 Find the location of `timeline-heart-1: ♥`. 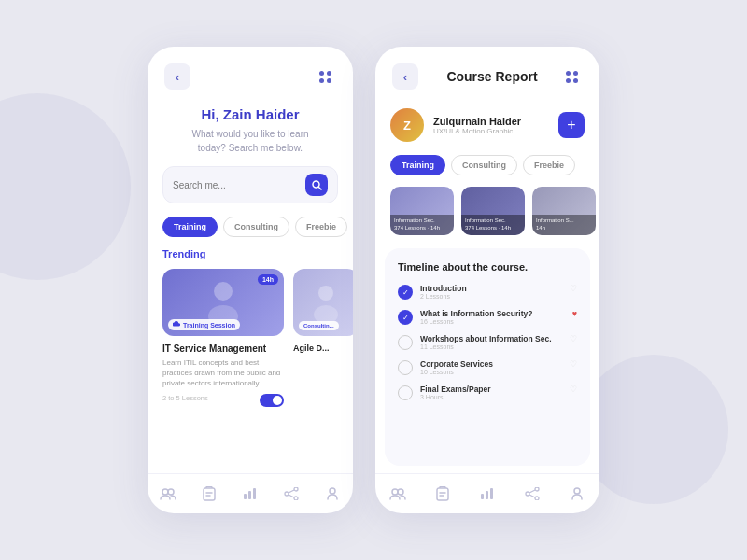

timeline-heart-1: ♥ is located at coordinates (575, 314).